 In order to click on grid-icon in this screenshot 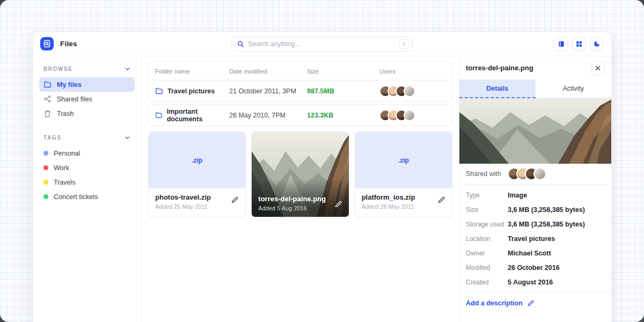, I will do `click(579, 44)`.